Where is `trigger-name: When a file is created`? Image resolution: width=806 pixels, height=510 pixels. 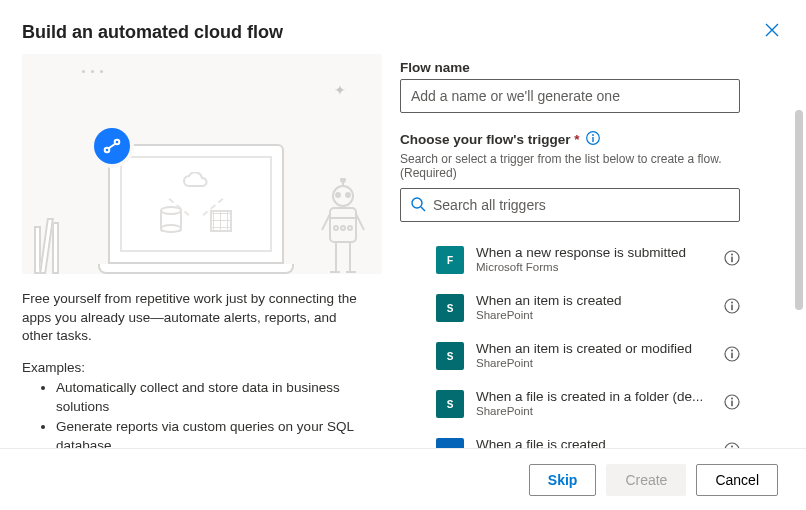
trigger-name: When a file is created is located at coordinates (596, 442).